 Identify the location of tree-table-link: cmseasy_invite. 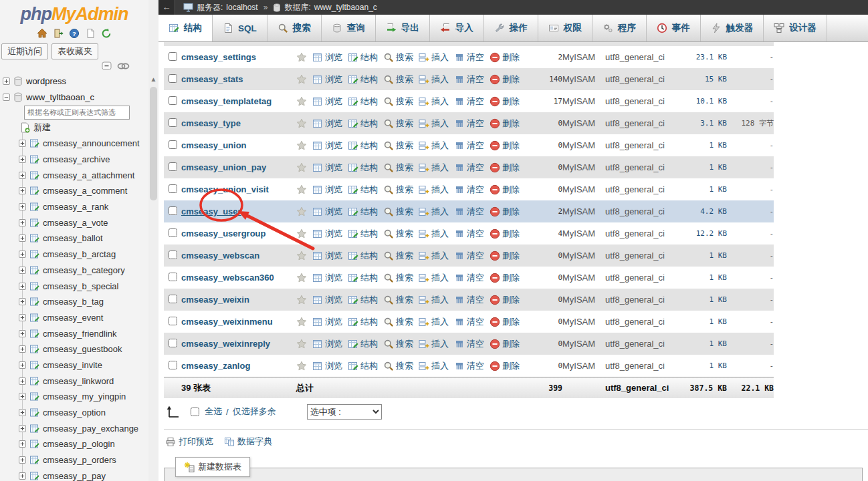
(72, 365).